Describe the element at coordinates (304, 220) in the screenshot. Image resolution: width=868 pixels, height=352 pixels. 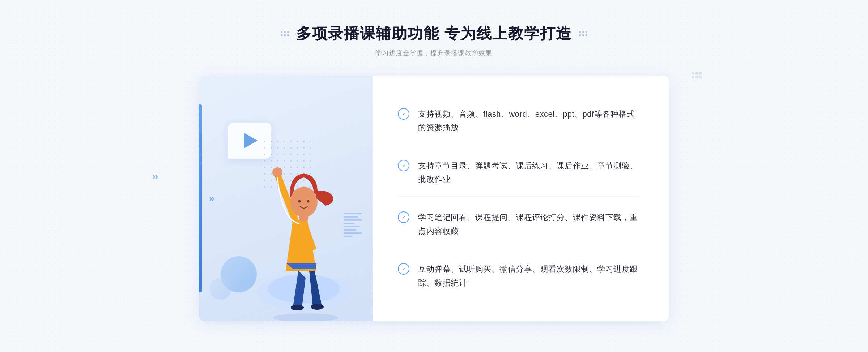
I see `person-illustration` at that location.